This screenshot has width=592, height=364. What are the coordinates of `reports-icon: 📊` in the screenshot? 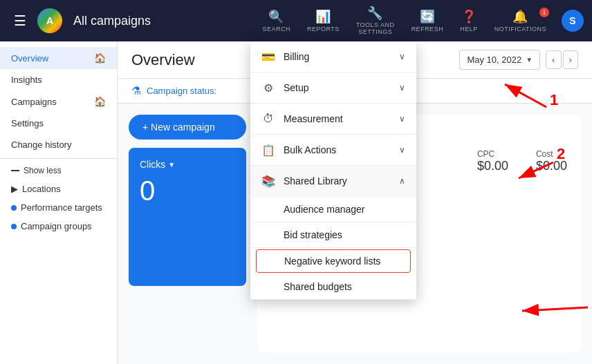 It's located at (324, 17).